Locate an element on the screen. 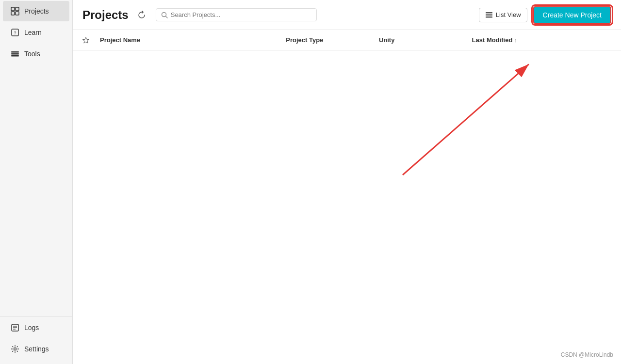 Image resolution: width=621 pixels, height=364 pixels. sidebar-item-projects: Projects is located at coordinates (36, 11).